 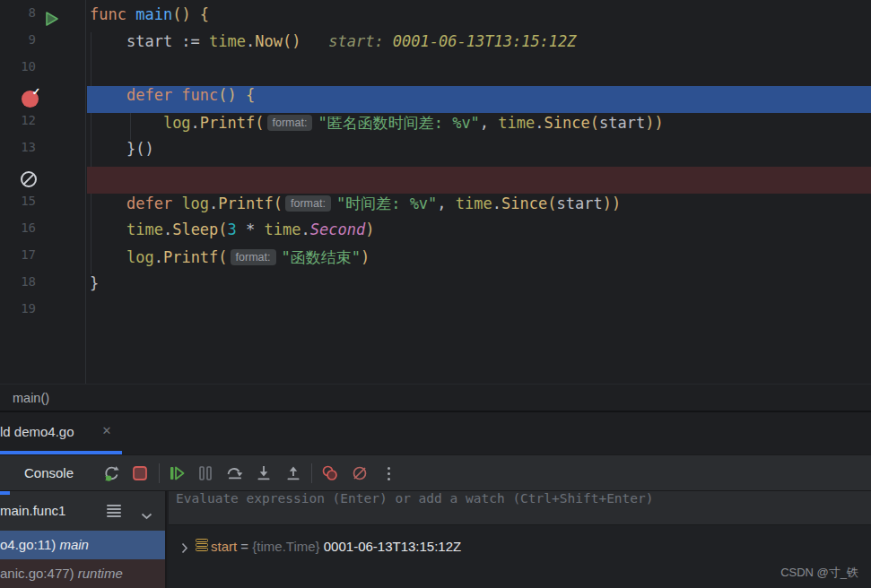 What do you see at coordinates (43, 288) in the screenshot?
I see `gutter-row: 18` at bounding box center [43, 288].